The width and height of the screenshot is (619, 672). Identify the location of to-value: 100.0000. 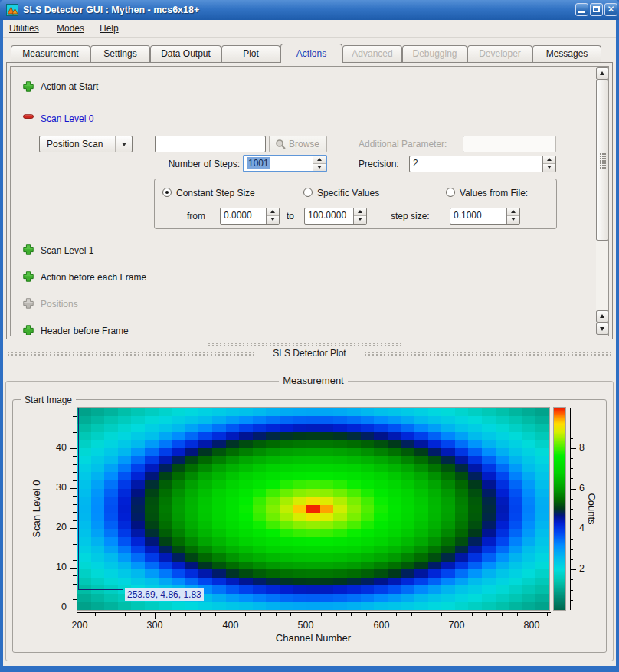
(327, 216).